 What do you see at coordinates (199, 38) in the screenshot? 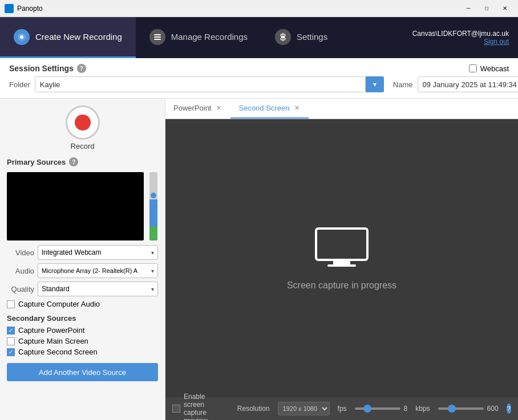
I see `nav-tab-manage: Manage Recordings` at bounding box center [199, 38].